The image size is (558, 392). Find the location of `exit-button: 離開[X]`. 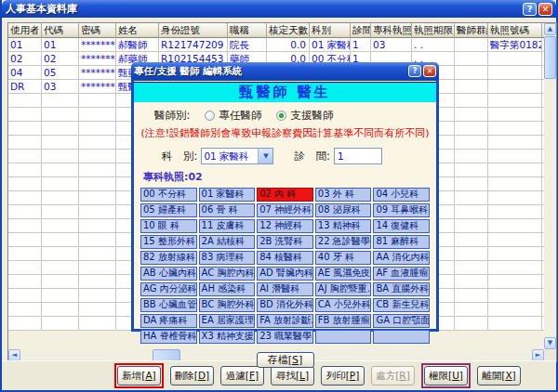

exit-button: 離開[X] is located at coordinates (498, 375).